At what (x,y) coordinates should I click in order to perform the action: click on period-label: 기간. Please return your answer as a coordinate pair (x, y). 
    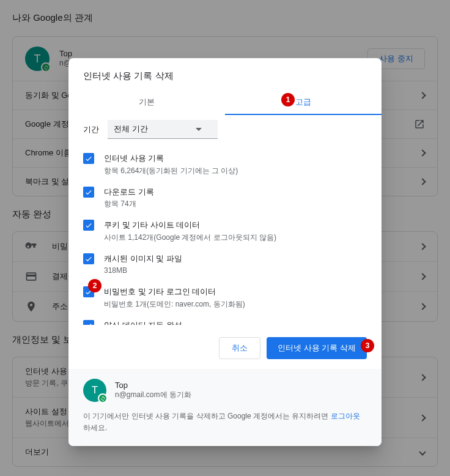
    Looking at the image, I should click on (91, 130).